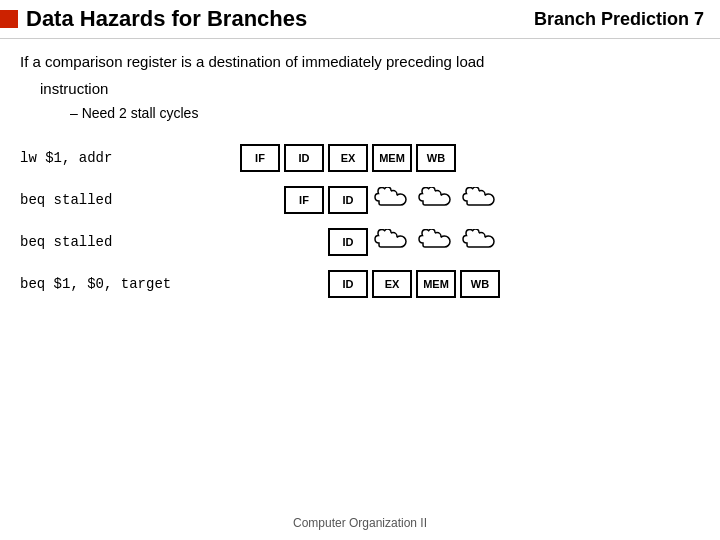 The image size is (720, 540). I want to click on footer-text: Computer Organization II, so click(360, 523).